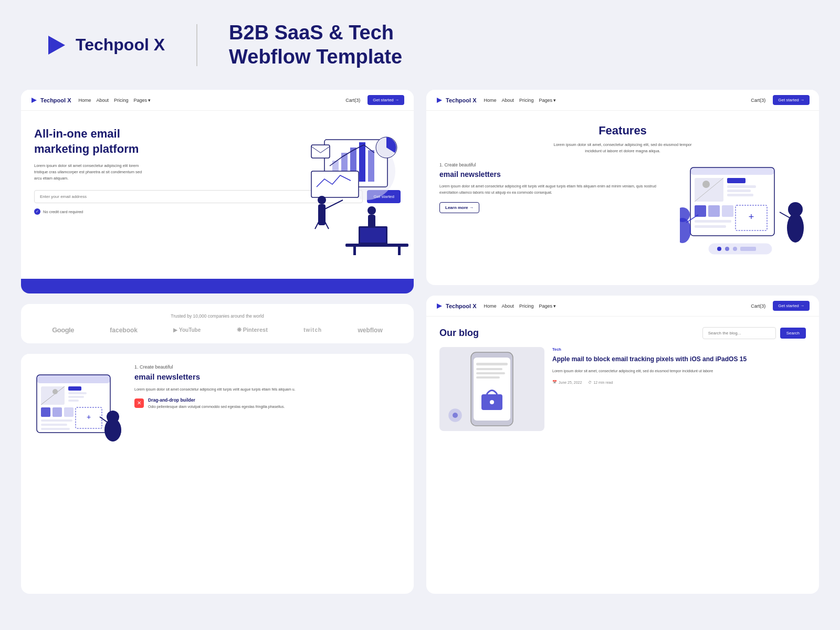 This screenshot has height=630, width=840. I want to click on nav-cta-rt: Get started →, so click(791, 100).